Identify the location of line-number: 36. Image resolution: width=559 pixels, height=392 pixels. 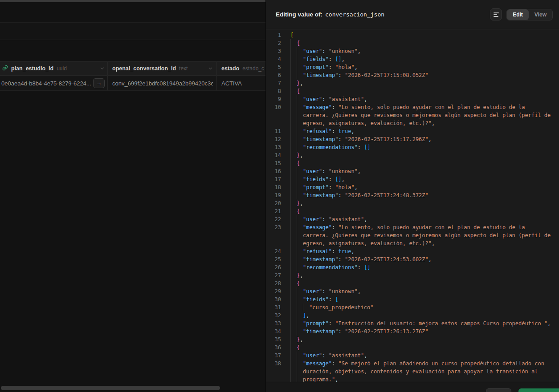
(273, 348).